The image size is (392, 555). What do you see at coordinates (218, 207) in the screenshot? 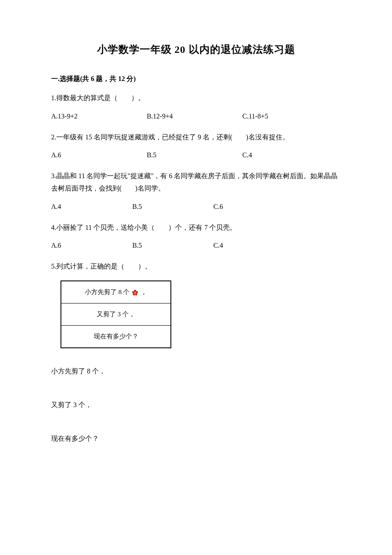
I see `option-c: C.6` at bounding box center [218, 207].